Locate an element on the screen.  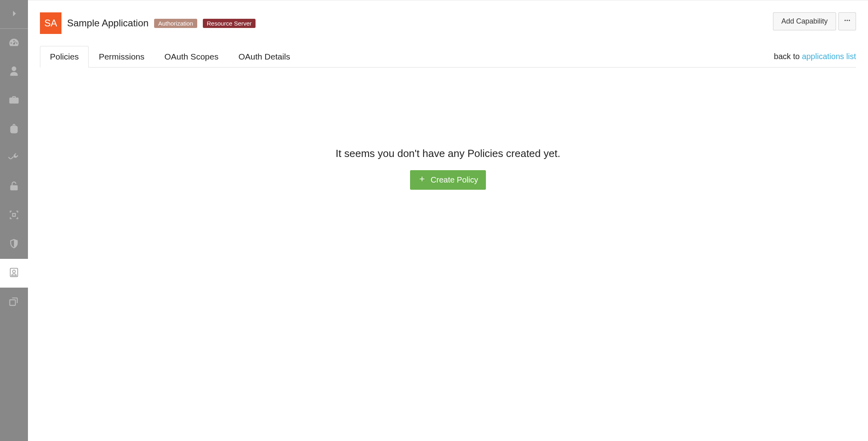
header-right: Add Capability is located at coordinates (814, 22).